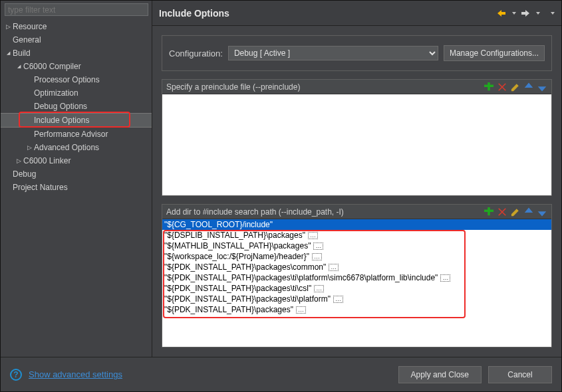 This screenshot has width=562, height=392. I want to click on manage-configurations-button: Manage Configurations..., so click(494, 53).